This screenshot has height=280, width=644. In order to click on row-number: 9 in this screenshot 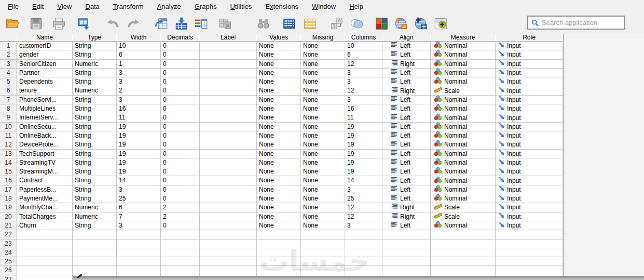, I will do `click(8, 117)`.